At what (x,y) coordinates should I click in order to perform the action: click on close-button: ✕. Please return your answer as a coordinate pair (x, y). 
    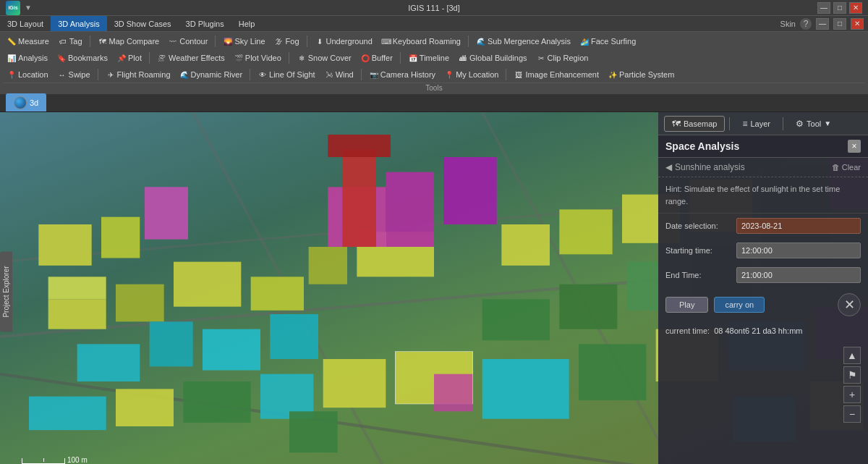
    Looking at the image, I should click on (856, 8).